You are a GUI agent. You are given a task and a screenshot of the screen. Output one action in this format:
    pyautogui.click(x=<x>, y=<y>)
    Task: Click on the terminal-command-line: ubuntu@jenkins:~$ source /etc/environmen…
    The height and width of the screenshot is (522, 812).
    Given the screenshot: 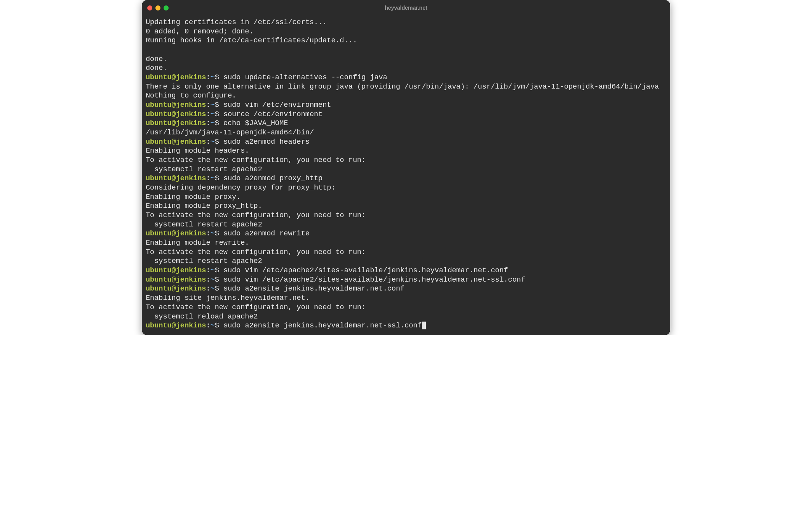 What is the action you would take?
    pyautogui.click(x=406, y=115)
    